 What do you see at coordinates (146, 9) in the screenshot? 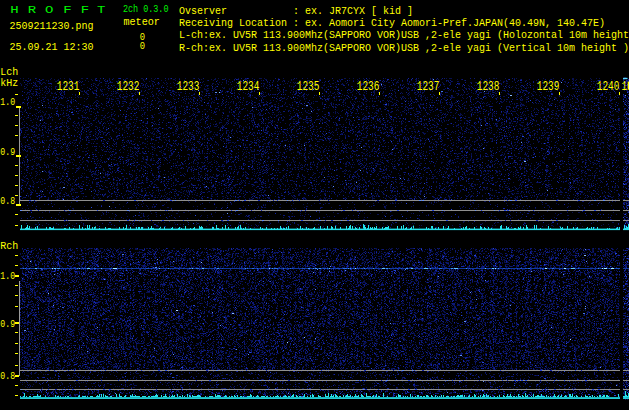
I see `svg-text: 2ch 0.3.0` at bounding box center [146, 9].